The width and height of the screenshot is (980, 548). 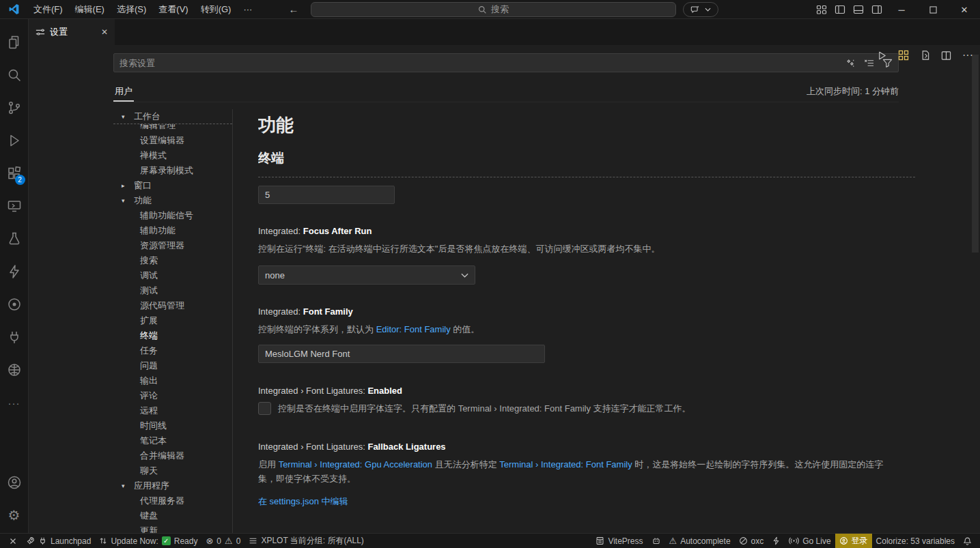 What do you see at coordinates (840, 10) in the screenshot?
I see `toggle-primary-sidebar-icon` at bounding box center [840, 10].